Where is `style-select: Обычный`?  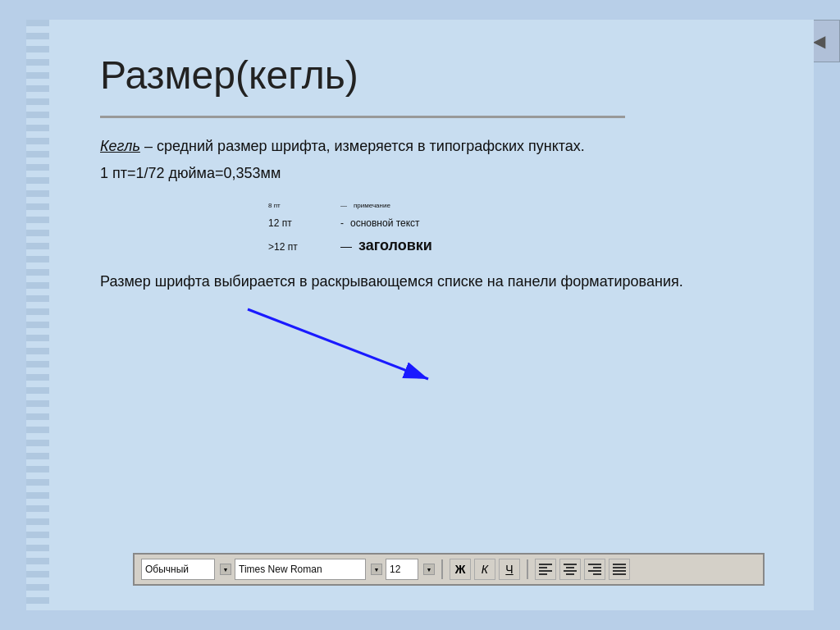
style-select: Обычный is located at coordinates (178, 569).